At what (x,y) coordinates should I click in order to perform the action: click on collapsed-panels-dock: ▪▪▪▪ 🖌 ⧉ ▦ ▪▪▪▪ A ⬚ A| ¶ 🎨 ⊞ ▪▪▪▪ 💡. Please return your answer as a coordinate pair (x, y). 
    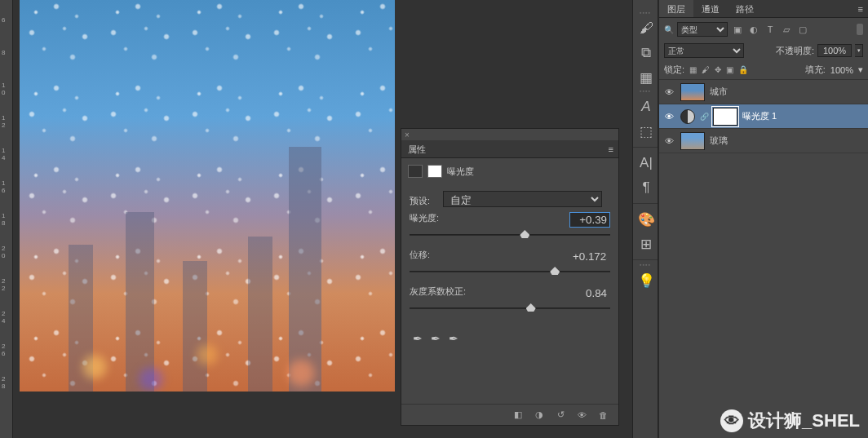
    Looking at the image, I should click on (645, 219).